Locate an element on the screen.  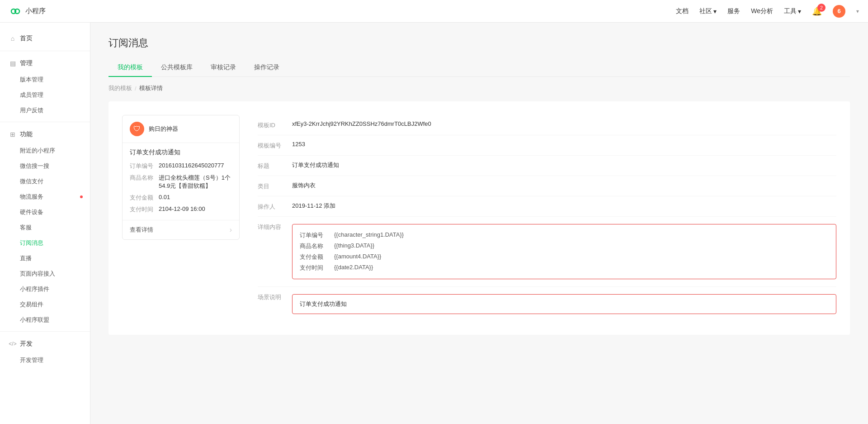
detail-content-field-label-2: 支付金额 is located at coordinates (311, 257).